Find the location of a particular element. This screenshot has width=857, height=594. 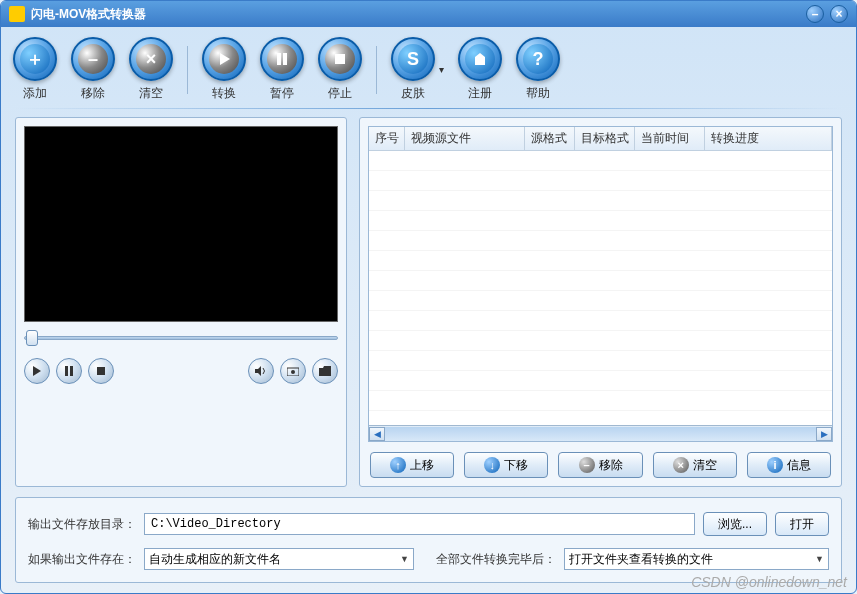

info-button: i信息 is located at coordinates (789, 465).